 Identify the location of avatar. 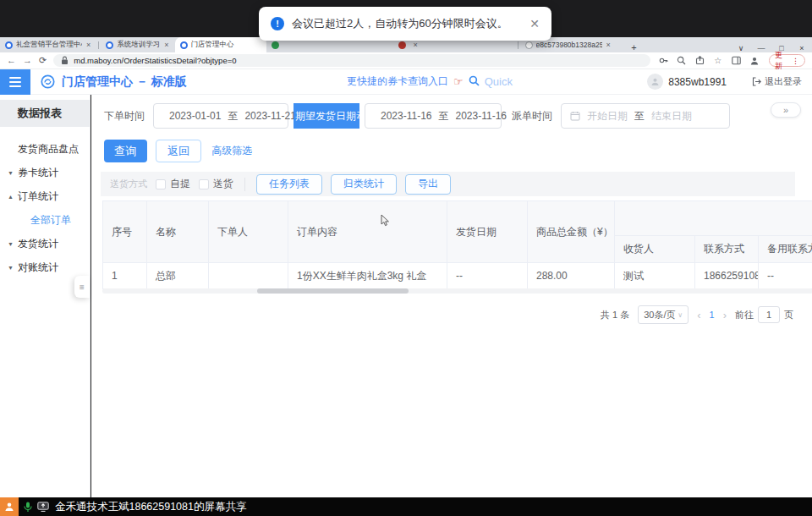
(655, 81).